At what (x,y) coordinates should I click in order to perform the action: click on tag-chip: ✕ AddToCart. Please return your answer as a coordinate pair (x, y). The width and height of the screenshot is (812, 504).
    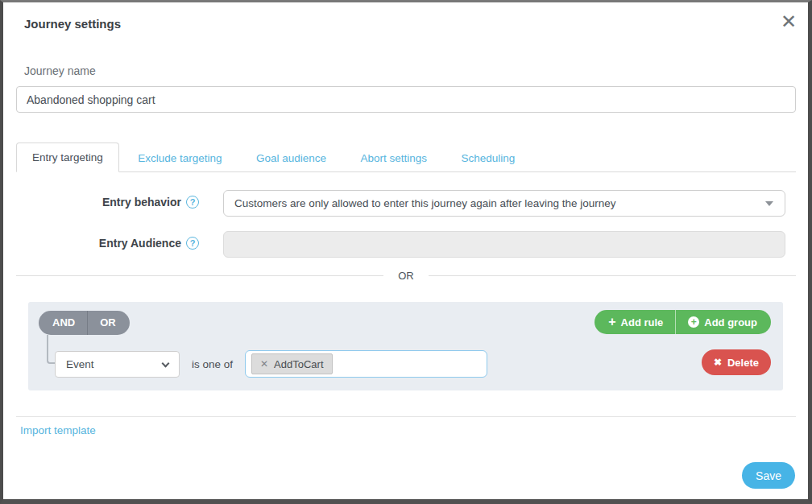
    Looking at the image, I should click on (292, 364).